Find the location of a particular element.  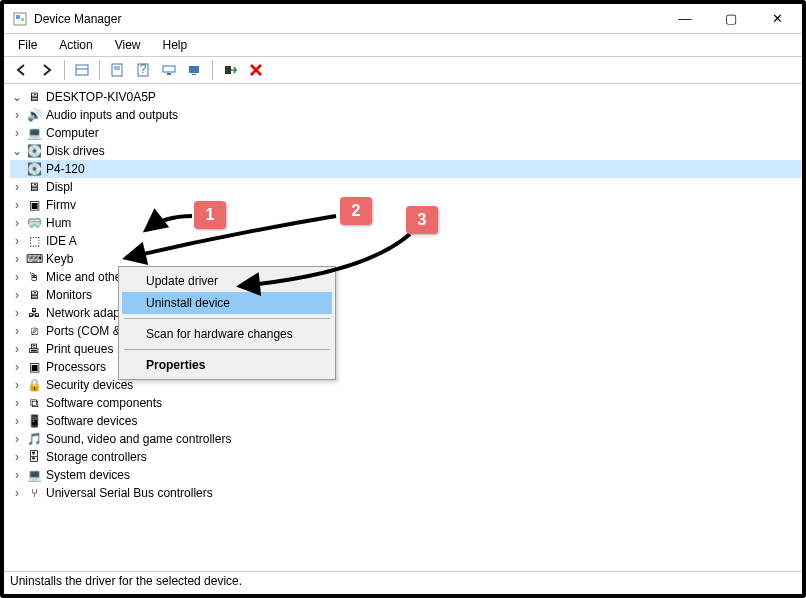

device-icon: 🔊 is located at coordinates (34, 115).